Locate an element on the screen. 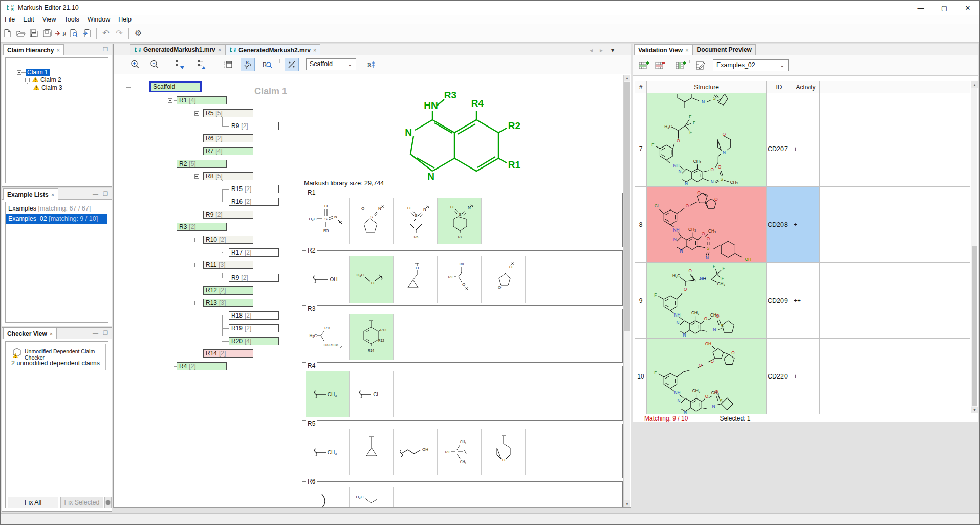 Image resolution: width=980 pixels, height=525 pixels. tree-node-r9c: R9[2] is located at coordinates (254, 278).